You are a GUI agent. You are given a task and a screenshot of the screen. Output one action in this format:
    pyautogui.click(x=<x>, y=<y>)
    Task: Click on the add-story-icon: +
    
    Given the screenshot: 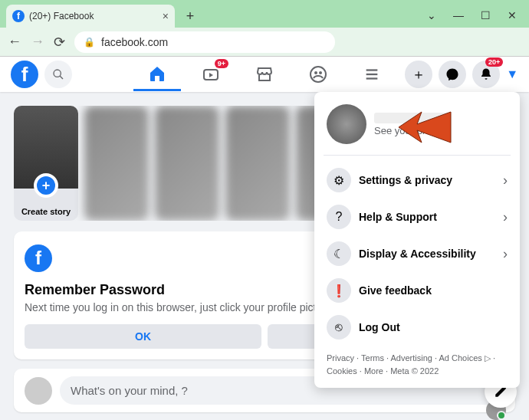 What is the action you would take?
    pyautogui.click(x=46, y=185)
    